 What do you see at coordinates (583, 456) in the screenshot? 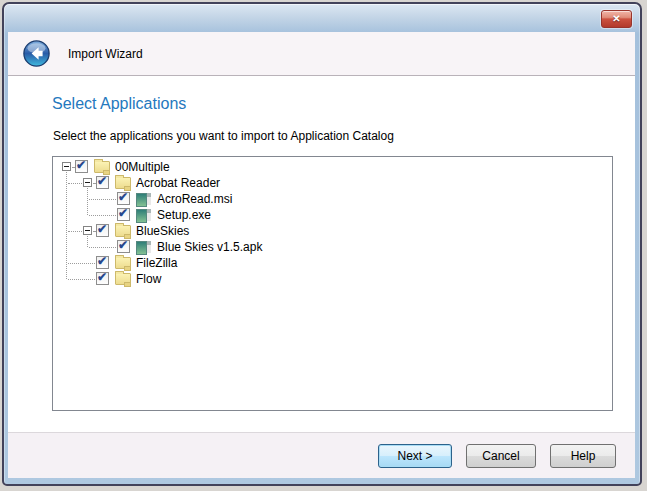
I see `help-button: Help` at bounding box center [583, 456].